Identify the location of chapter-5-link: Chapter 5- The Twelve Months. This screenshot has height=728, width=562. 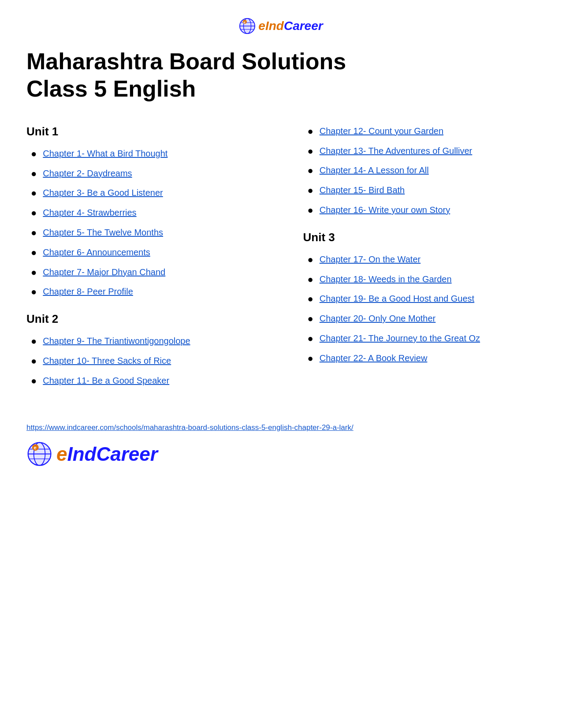
(103, 232).